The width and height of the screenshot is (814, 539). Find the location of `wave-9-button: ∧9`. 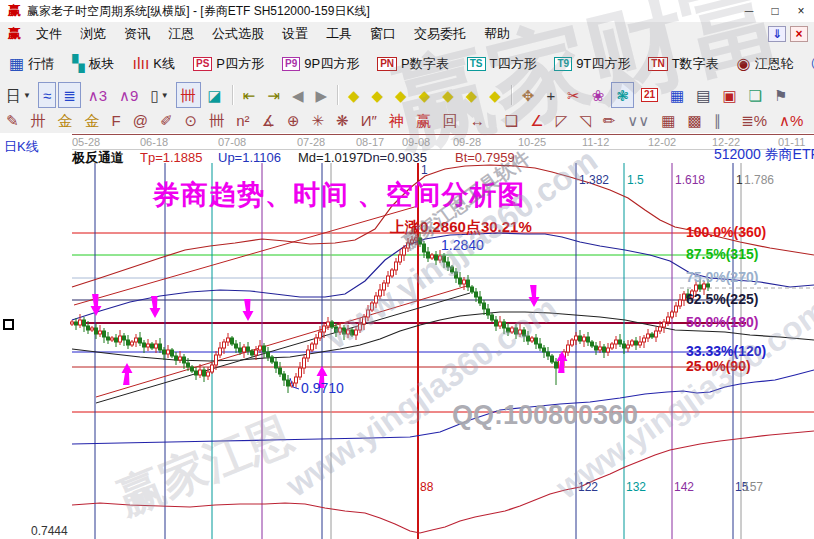

wave-9-button: ∧9 is located at coordinates (128, 95).